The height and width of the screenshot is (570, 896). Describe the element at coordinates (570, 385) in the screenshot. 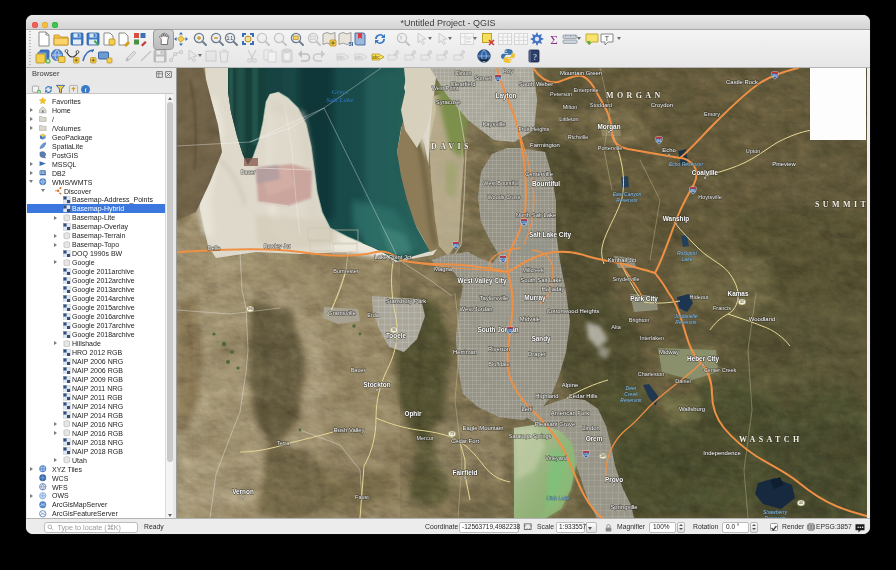

I see `svg-text: Alpine` at that location.